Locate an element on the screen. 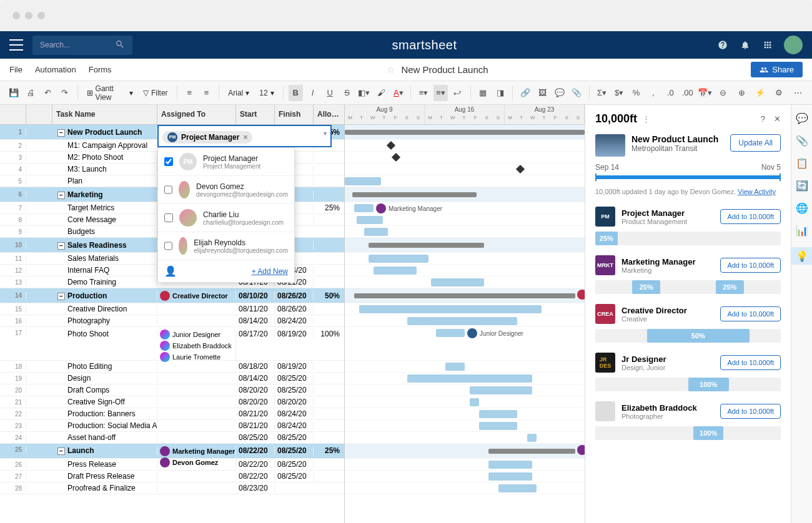 The width and height of the screenshot is (812, 523). view-activity-link: View Activity is located at coordinates (757, 192).